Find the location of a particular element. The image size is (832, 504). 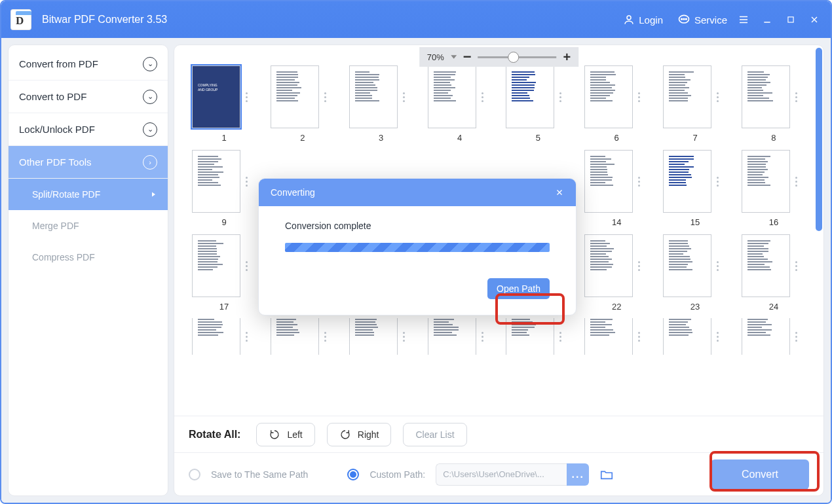

page-thumbnail: 24 is located at coordinates (774, 272).